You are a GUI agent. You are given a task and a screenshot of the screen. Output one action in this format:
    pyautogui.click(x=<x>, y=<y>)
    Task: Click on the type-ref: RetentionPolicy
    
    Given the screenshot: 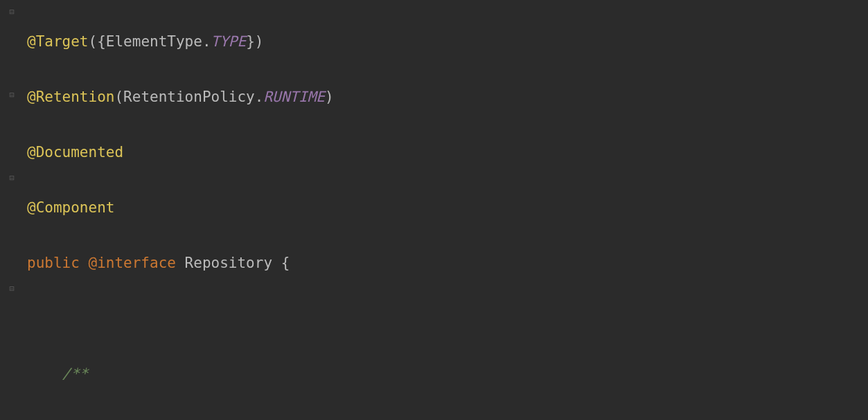 What is the action you would take?
    pyautogui.click(x=189, y=97)
    